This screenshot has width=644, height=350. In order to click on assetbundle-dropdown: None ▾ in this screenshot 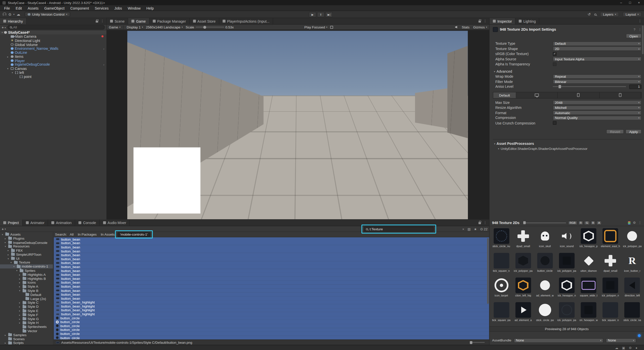, I will do `click(558, 340)`.